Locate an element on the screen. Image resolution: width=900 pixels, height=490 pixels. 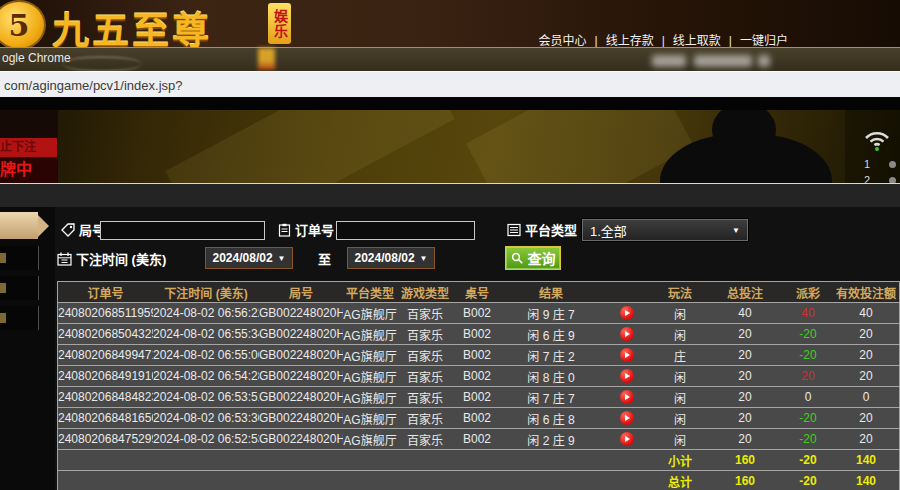
date-to-picker: 2024/08/02 ▼ is located at coordinates (391, 258).